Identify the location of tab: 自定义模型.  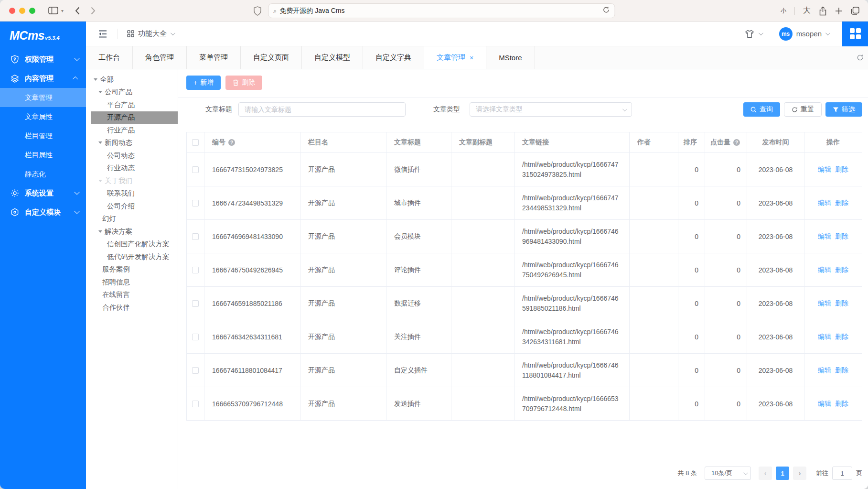
(332, 57).